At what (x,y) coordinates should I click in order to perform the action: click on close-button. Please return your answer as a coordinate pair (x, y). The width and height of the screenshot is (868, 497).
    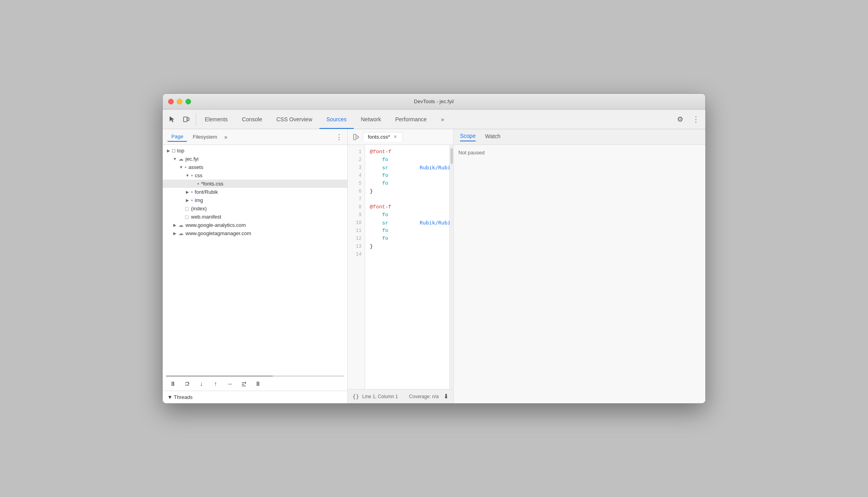
    Looking at the image, I should click on (171, 102).